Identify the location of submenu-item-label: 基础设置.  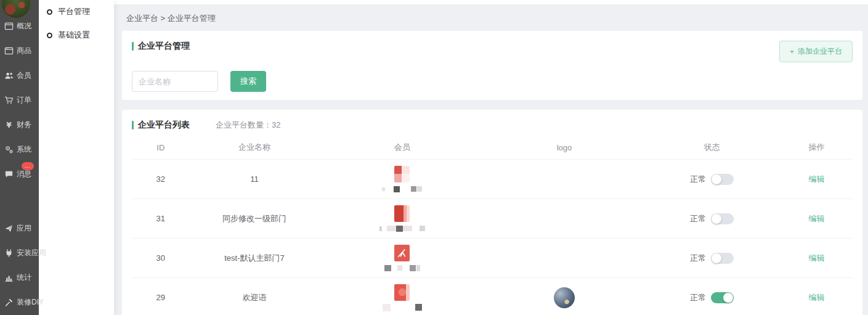
(74, 35).